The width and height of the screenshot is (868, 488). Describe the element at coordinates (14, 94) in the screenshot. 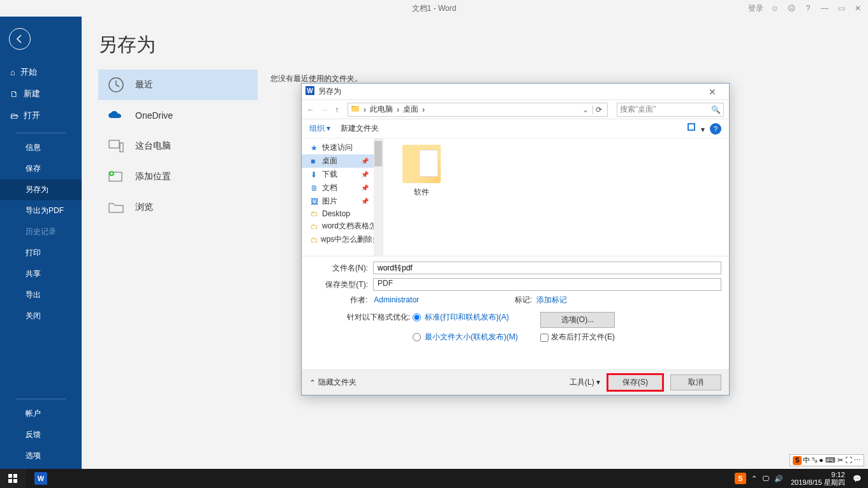

I see `file-icon: 🗋` at that location.